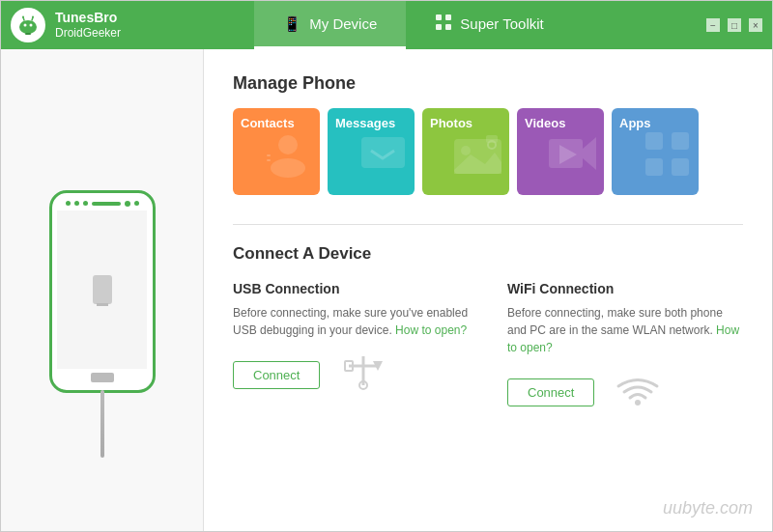 This screenshot has width=773, height=532. Describe the element at coordinates (371, 152) in the screenshot. I see `card-messages: Messages` at that location.